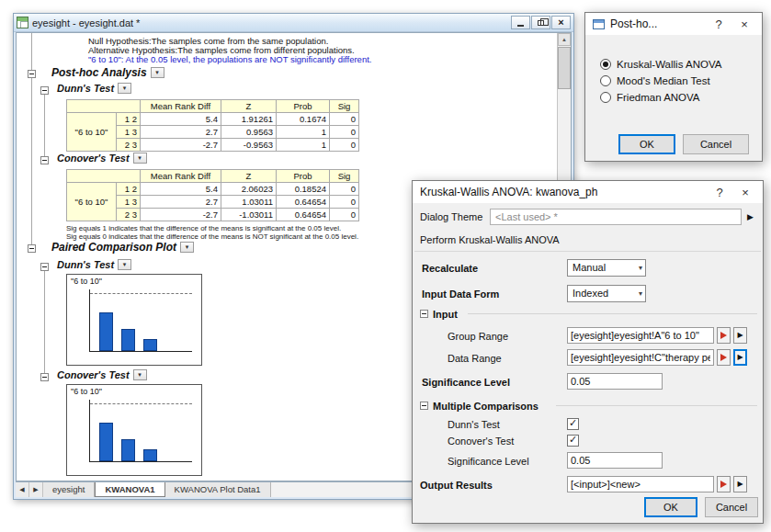 This screenshot has height=532, width=771. Describe the element at coordinates (345, 107) in the screenshot. I see `col-sig: Sig` at that location.